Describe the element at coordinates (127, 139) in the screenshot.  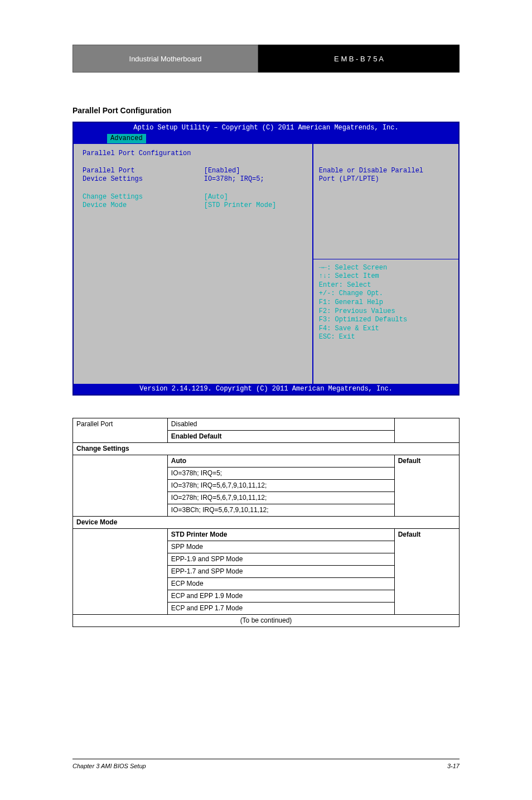
I see `bios-tab-advanced: Advanced` at that location.